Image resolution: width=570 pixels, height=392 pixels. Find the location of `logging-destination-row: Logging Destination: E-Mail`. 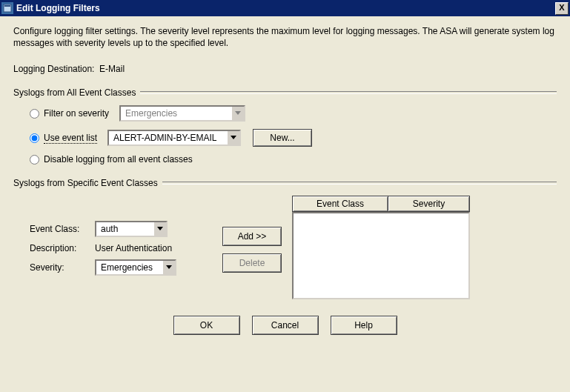

logging-destination-row: Logging Destination: E-Mail is located at coordinates (285, 69).